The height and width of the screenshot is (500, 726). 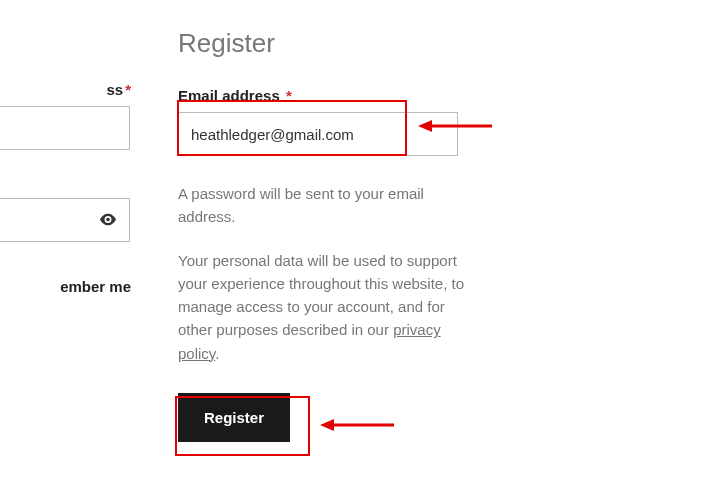 What do you see at coordinates (217, 354) in the screenshot?
I see `privacy-period: .` at bounding box center [217, 354].